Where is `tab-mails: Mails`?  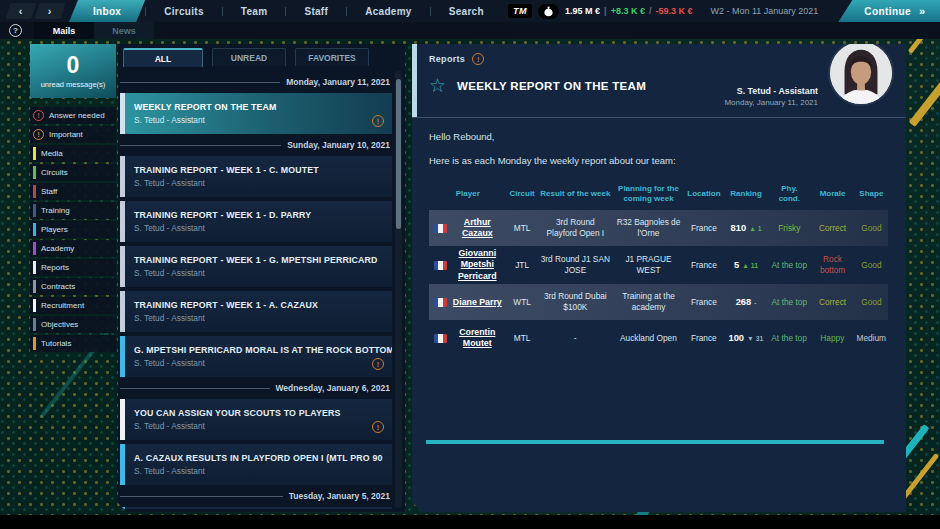 tab-mails: Mails is located at coordinates (64, 30).